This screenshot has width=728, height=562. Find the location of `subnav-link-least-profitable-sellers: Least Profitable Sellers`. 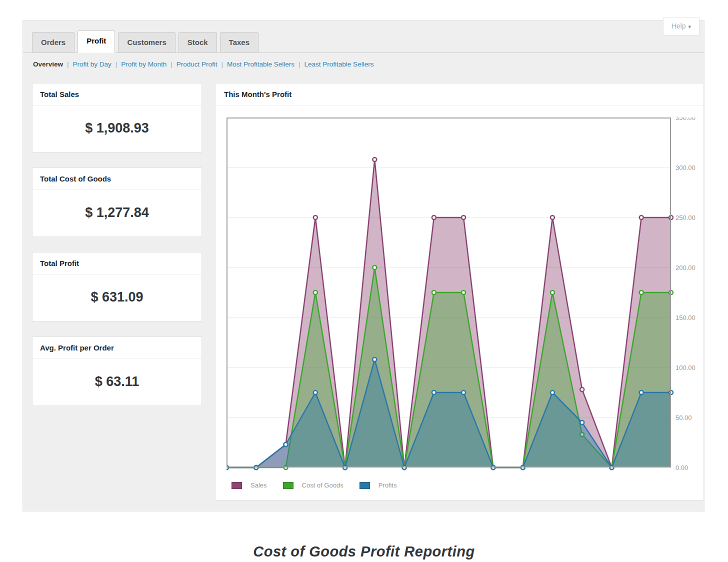

subnav-link-least-profitable-sellers: Least Profitable Sellers is located at coordinates (339, 64).